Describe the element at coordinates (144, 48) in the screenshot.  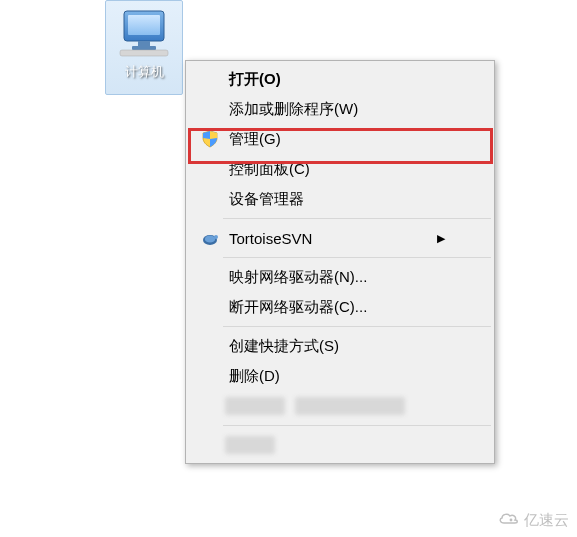
I see `desktop-computer-icon: 计算机` at that location.